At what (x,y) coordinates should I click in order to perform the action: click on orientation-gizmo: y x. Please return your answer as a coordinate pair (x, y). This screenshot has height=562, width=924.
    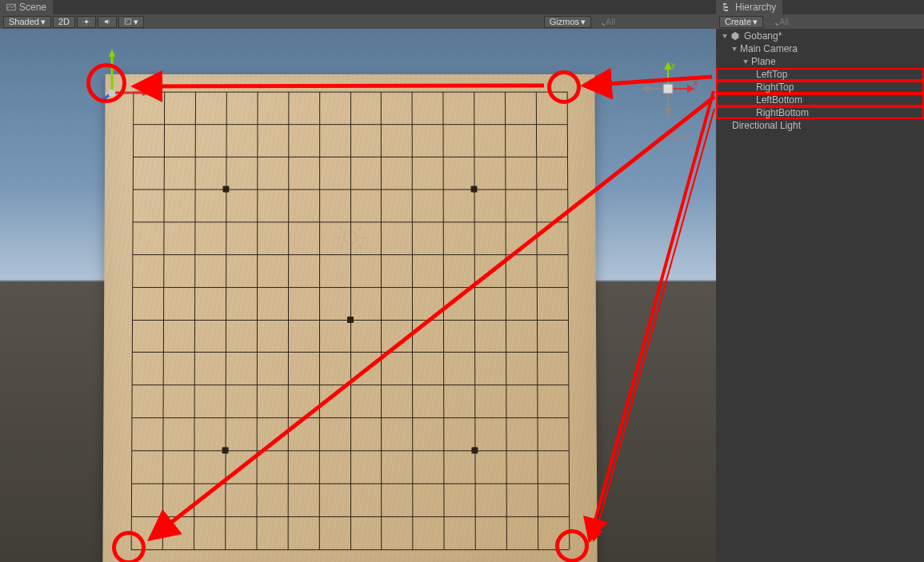
    Looking at the image, I should click on (668, 89).